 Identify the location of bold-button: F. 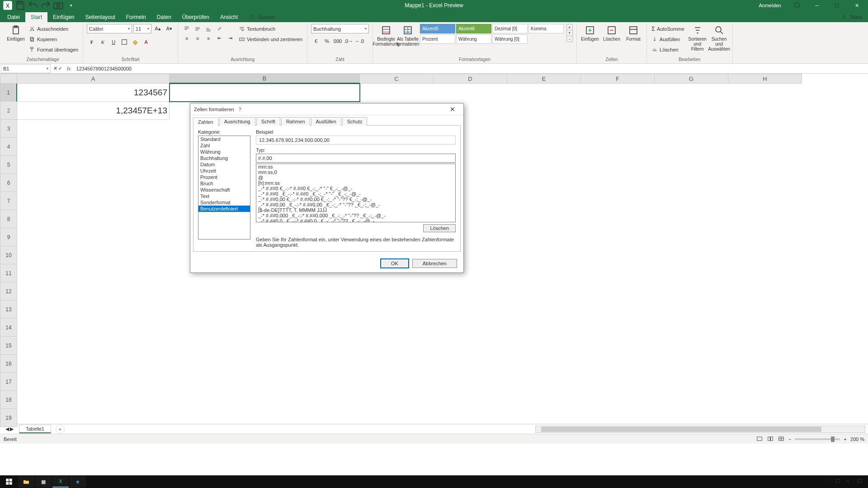
(92, 42).